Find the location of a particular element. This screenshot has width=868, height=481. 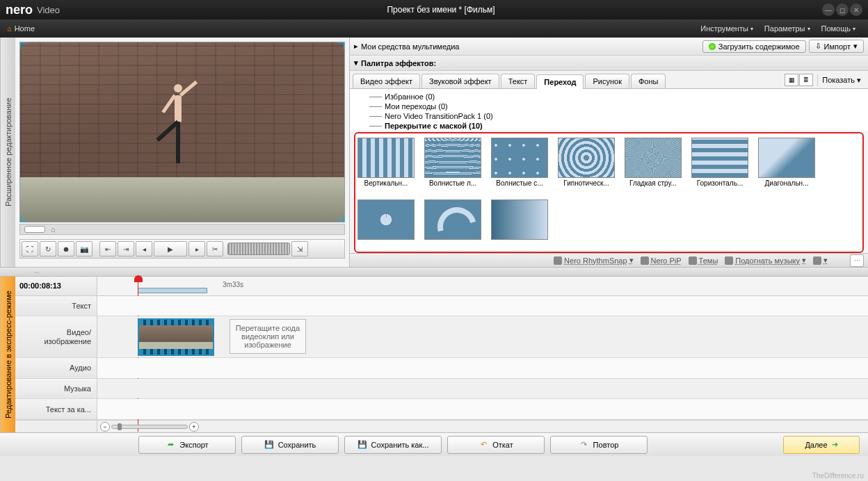

view-grid-button: ▦ is located at coordinates (791, 80).